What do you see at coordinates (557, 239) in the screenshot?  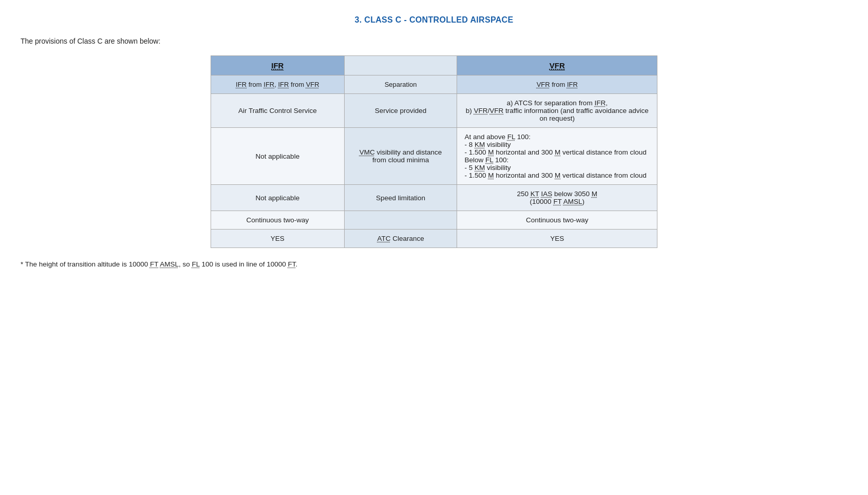 I see `row5-vfr: YES` at bounding box center [557, 239].